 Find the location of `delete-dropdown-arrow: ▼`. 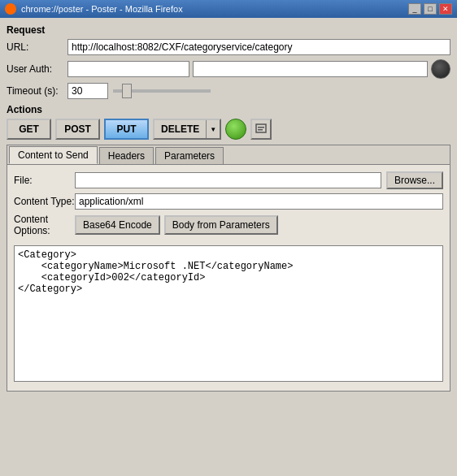

delete-dropdown-arrow: ▼ is located at coordinates (213, 129).